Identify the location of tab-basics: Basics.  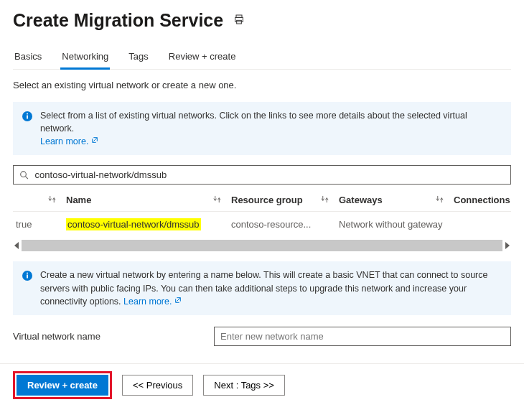
(28, 57).